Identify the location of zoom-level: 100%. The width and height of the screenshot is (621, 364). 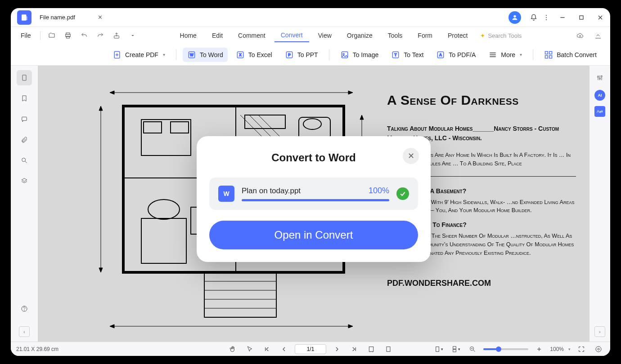
(557, 349).